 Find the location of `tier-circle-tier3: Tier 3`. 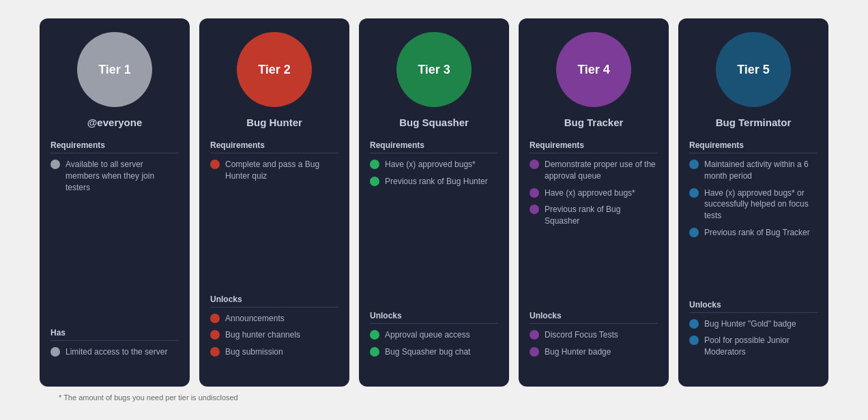

tier-circle-tier3: Tier 3 is located at coordinates (434, 70).